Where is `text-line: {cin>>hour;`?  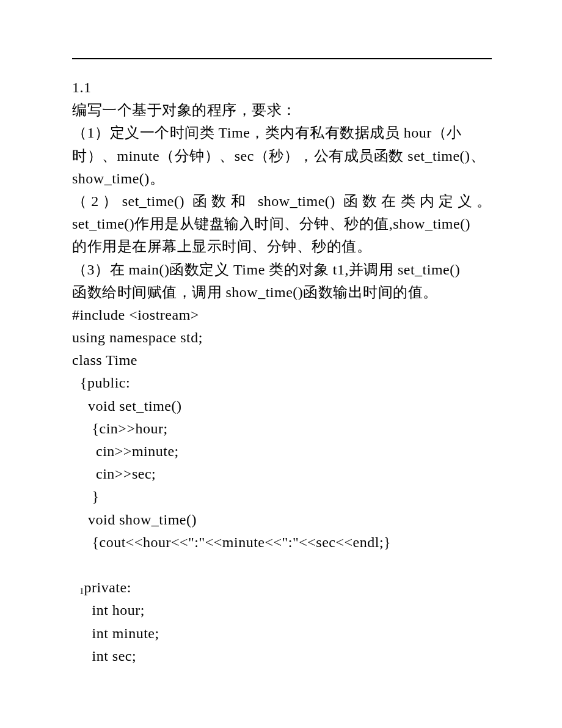
text-line: {cin>>hour; is located at coordinates (282, 429).